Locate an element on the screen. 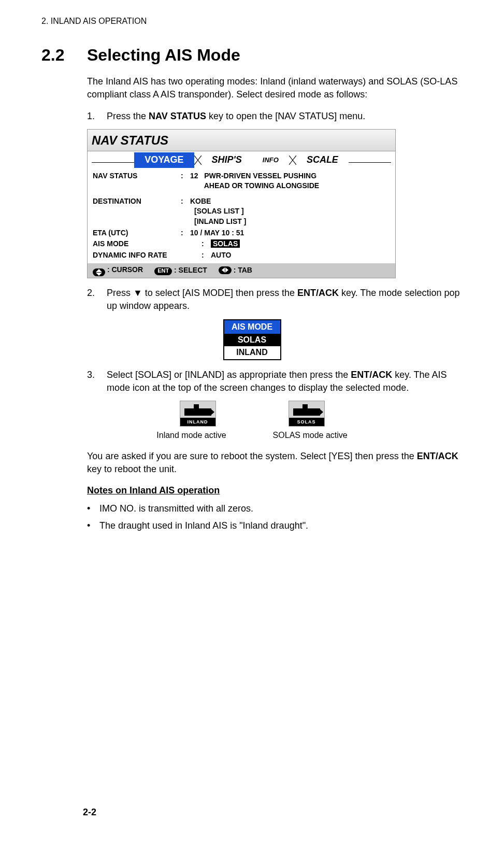 The image size is (504, 850). step-1: 1. Press the NAV STATUS key to open the … is located at coordinates (275, 116).